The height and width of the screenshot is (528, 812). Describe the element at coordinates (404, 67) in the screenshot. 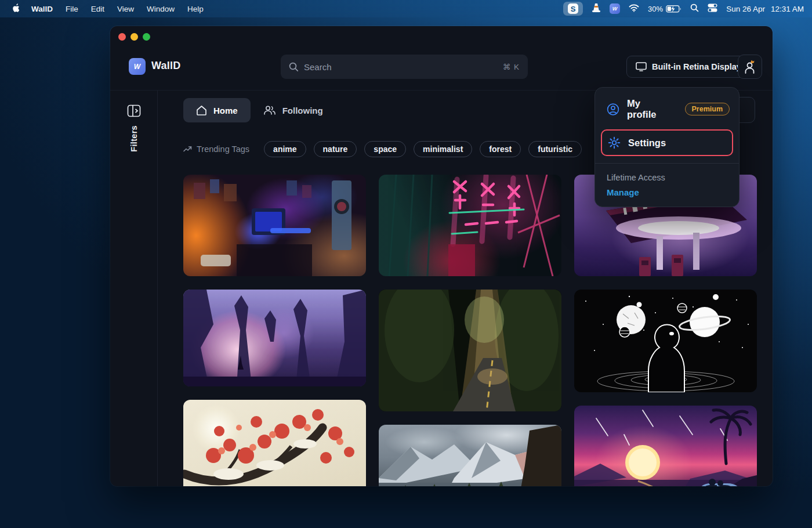

I see `search-bar: ⌘ K` at that location.